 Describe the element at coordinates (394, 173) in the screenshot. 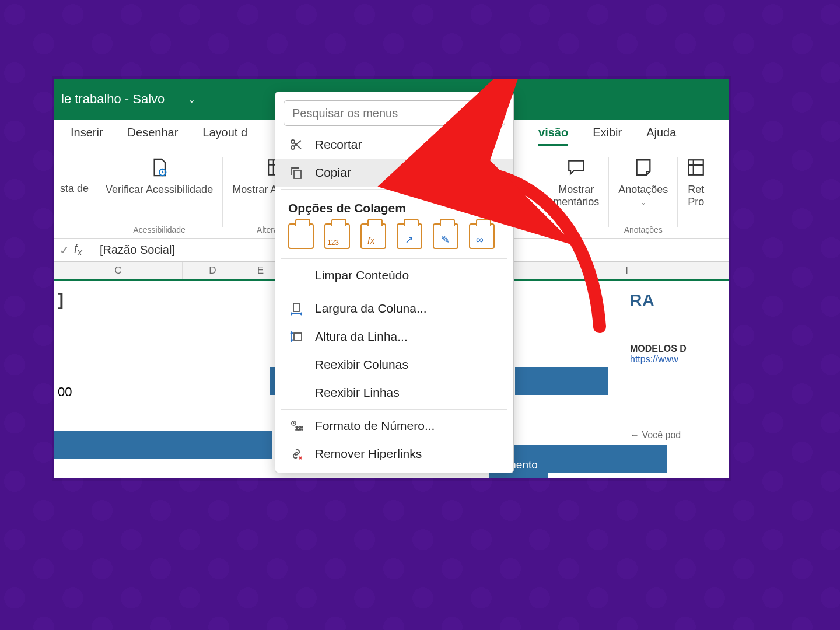

I see `menu-item-copy: Copiar` at that location.